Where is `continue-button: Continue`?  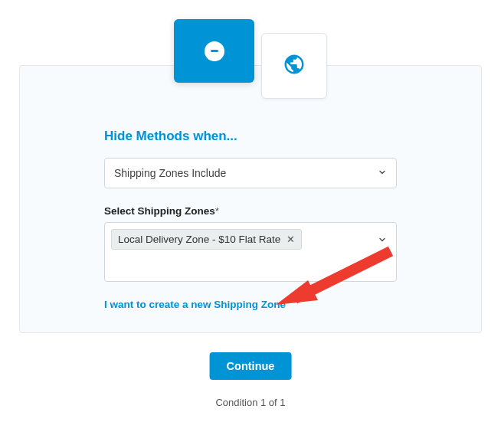 continue-button: Continue is located at coordinates (251, 366).